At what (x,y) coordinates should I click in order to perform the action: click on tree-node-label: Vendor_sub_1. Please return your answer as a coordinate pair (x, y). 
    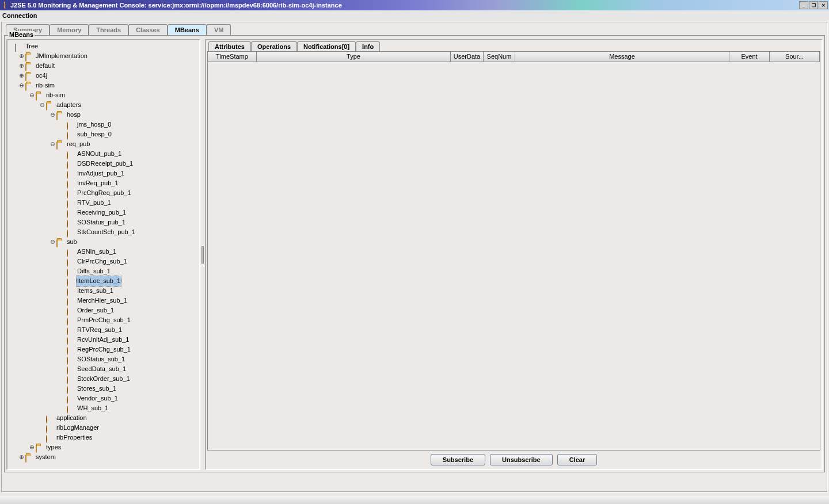
    Looking at the image, I should click on (98, 398).